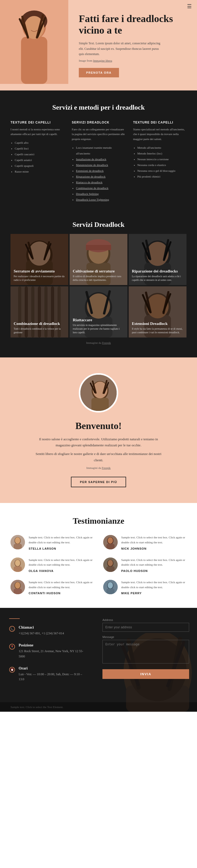  What do you see at coordinates (39, 276) in the screenshot?
I see `card-content-1: Serrature di avviamento Per realizzare i…` at bounding box center [39, 276].